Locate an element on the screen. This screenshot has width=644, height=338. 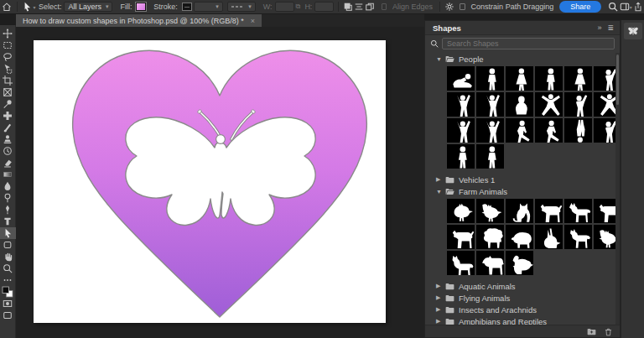
shape-thumbnail-dancing-man is located at coordinates (520, 131).